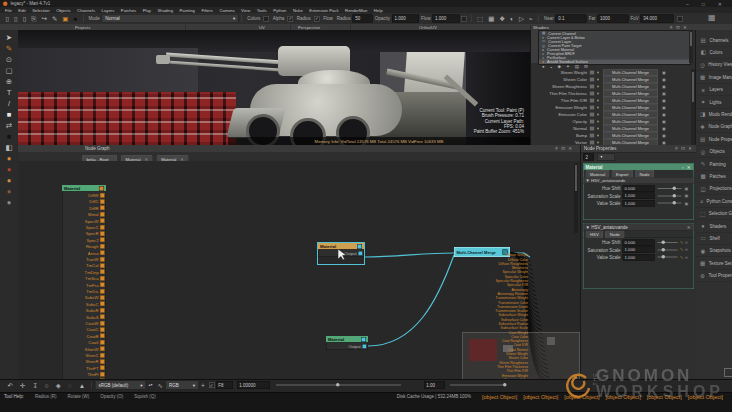 The width and height of the screenshot is (732, 412). What do you see at coordinates (212, 385) in the screenshot?
I see `paint-checkbox: ✓` at bounding box center [212, 385].